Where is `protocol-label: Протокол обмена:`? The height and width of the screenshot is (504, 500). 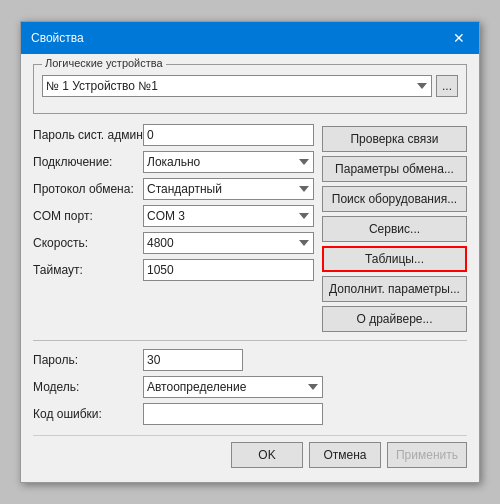 protocol-label: Протокол обмена: is located at coordinates (88, 189).